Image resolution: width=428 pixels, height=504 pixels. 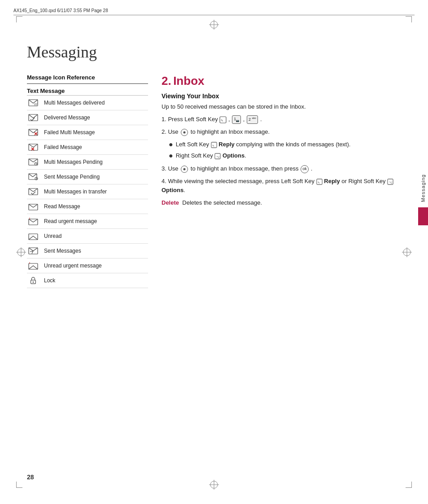 What do you see at coordinates (252, 119) in the screenshot?
I see `key-2-icon: 2 abc` at bounding box center [252, 119].